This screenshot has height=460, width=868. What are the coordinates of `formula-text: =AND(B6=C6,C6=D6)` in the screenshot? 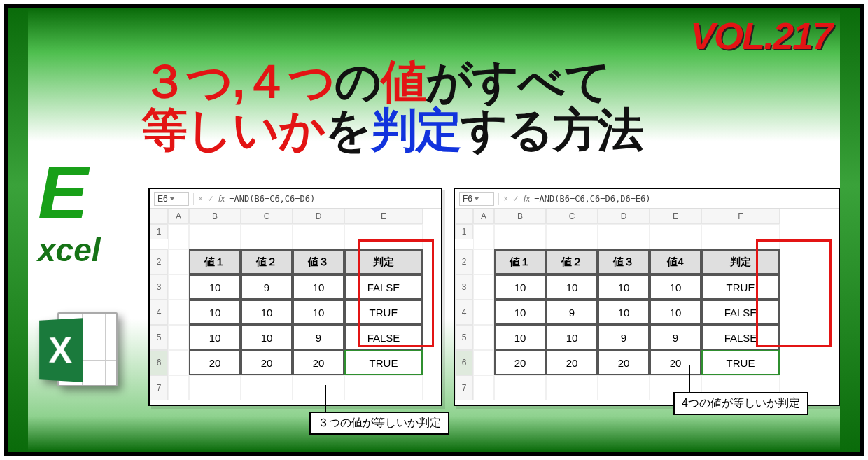 It's located at (272, 199).